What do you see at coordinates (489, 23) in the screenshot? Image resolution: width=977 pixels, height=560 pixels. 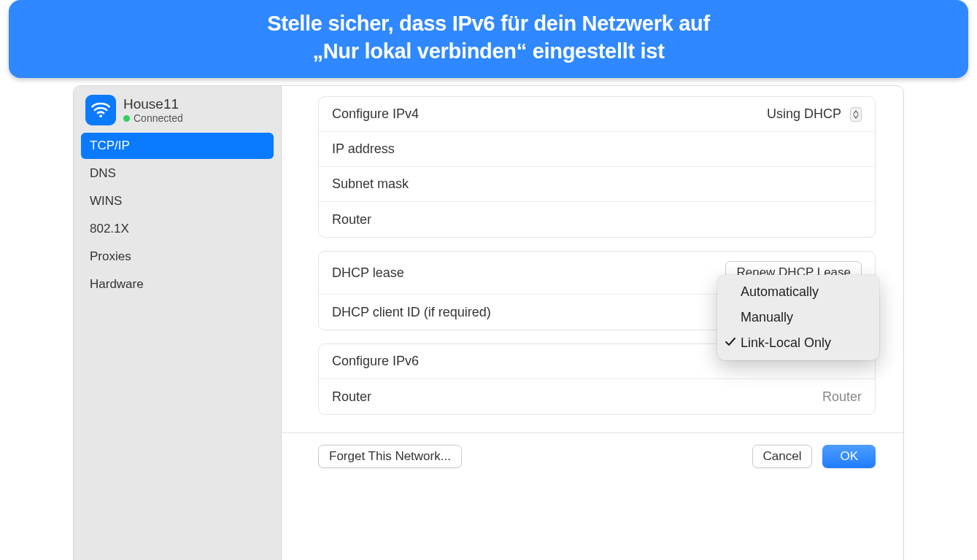 I see `banner-line1: Stelle sicher, dass IPv6 für dein Netzwe…` at bounding box center [489, 23].